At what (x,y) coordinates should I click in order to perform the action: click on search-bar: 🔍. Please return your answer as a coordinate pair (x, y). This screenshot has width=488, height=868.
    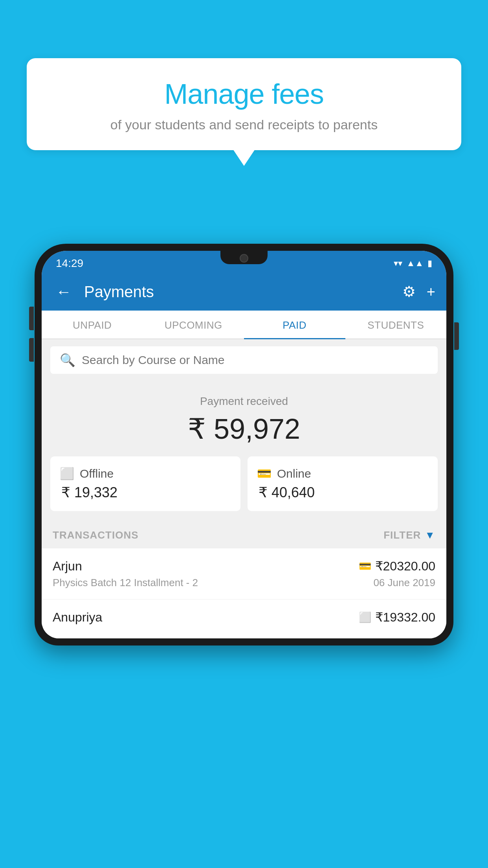
    Looking at the image, I should click on (244, 360).